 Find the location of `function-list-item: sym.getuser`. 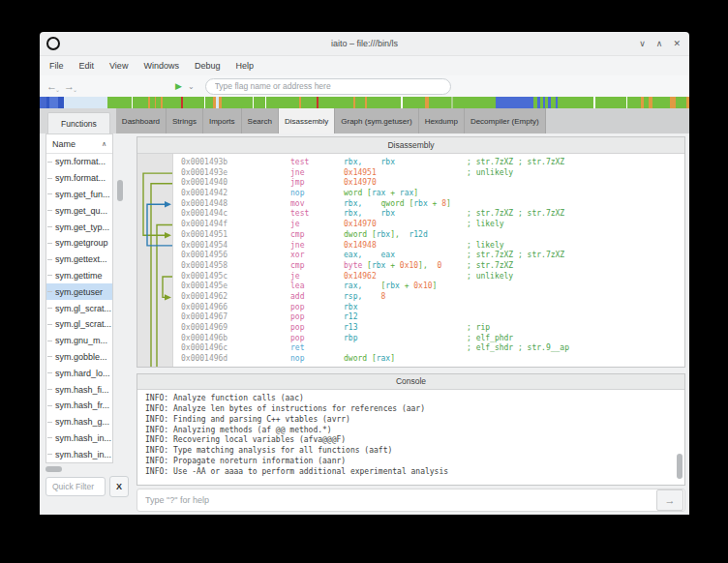

function-list-item: sym.getuser is located at coordinates (79, 292).